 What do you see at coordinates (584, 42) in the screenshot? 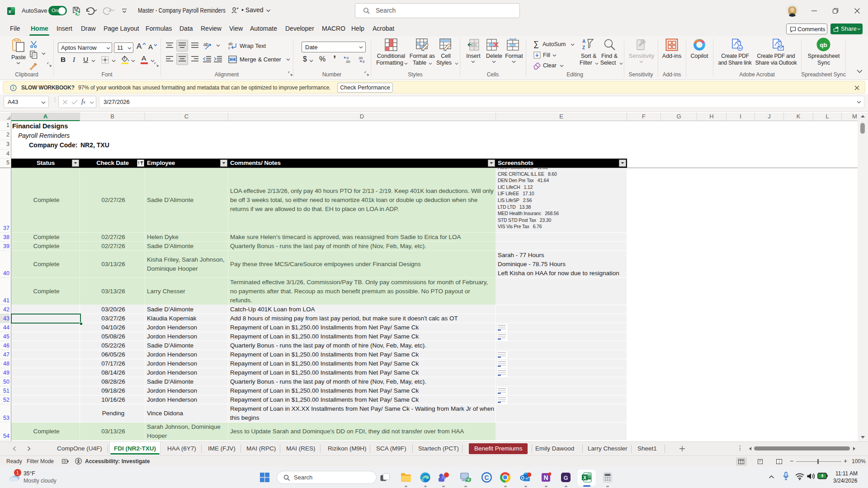
I see `svg-text: A` at bounding box center [584, 42].